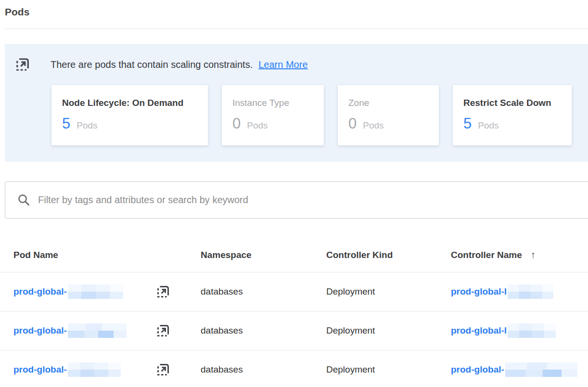 This screenshot has height=387, width=588. Describe the element at coordinates (24, 200) in the screenshot. I see `search-icon` at that location.